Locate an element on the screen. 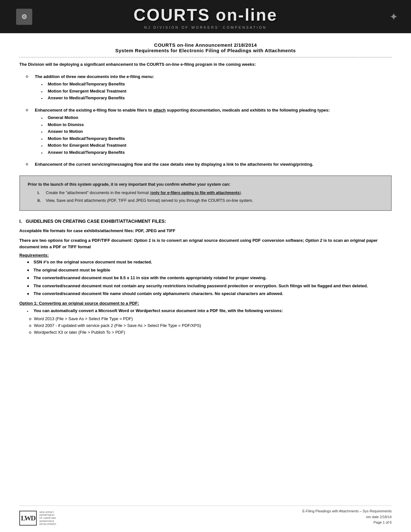 The width and height of the screenshot is (411, 532). inner-item-2-5: ▪ Motion for Emergent Medical Treatment is located at coordinates (217, 145).